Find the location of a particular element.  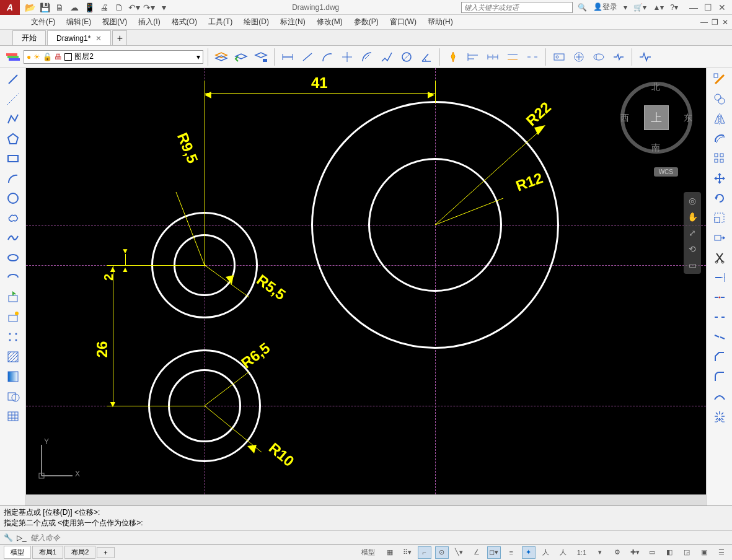

close-icon: ✕ is located at coordinates (722, 7).